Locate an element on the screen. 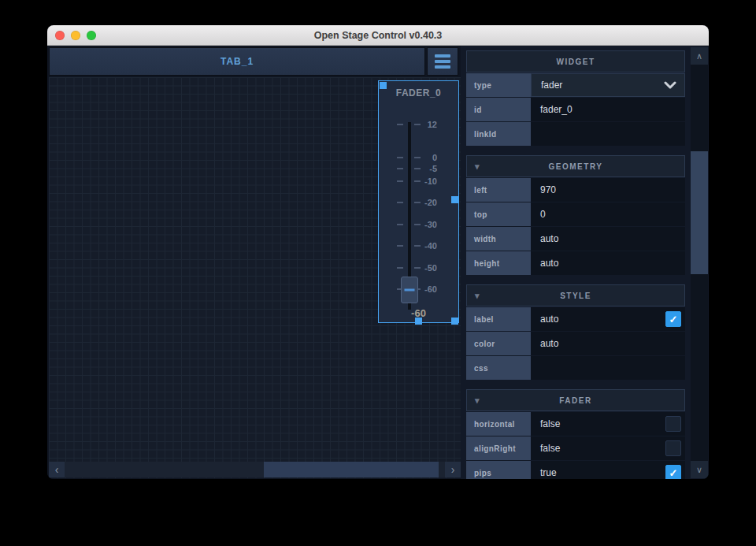  pip-label: -60 is located at coordinates (431, 289).